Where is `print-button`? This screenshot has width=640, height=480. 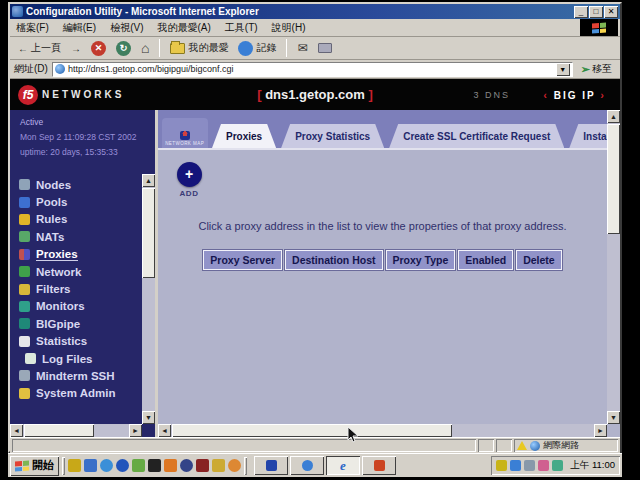 print-button is located at coordinates (325, 48).